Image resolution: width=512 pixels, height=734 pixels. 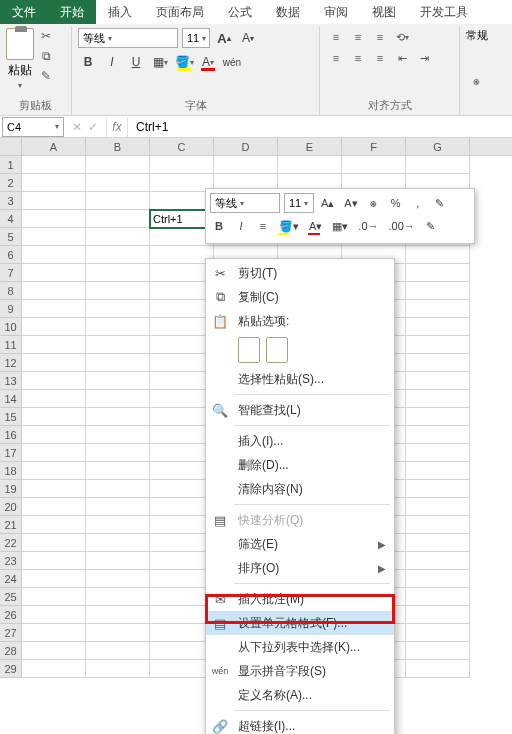 I want to click on row-header: 14, so click(x=11, y=399).